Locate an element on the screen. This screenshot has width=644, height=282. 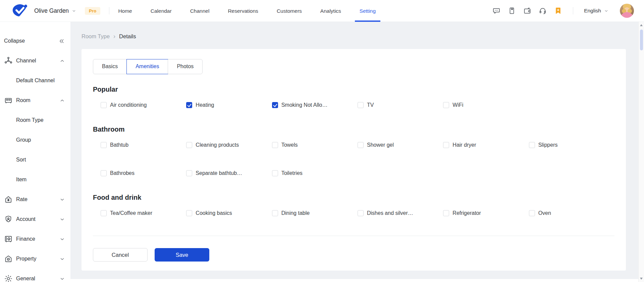
sidebar-item-default-channel: Default Channel is located at coordinates (35, 81).